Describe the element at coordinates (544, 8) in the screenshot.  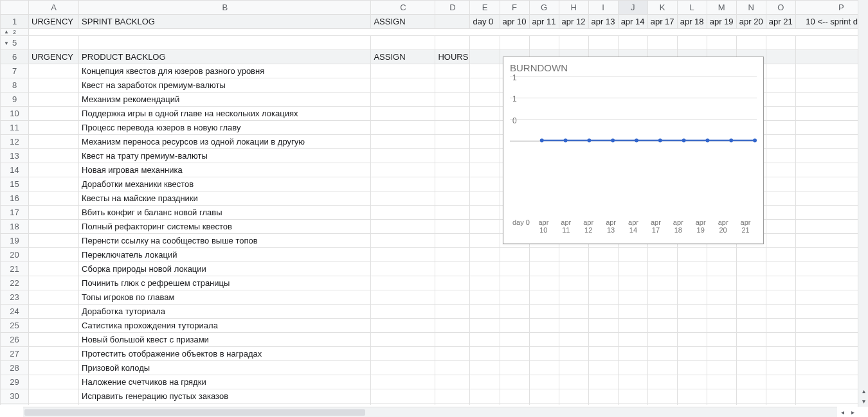
I see `col-header-G: G` at that location.